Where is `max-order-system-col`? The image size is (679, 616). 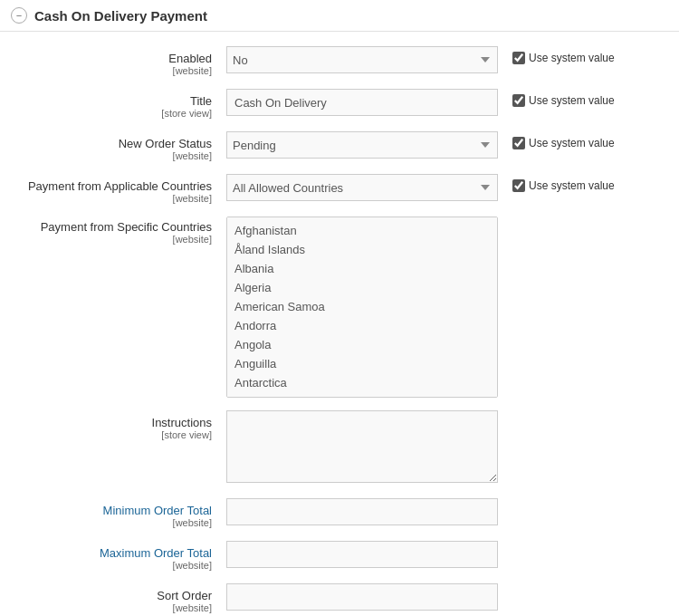 max-order-system-col is located at coordinates (505, 544).